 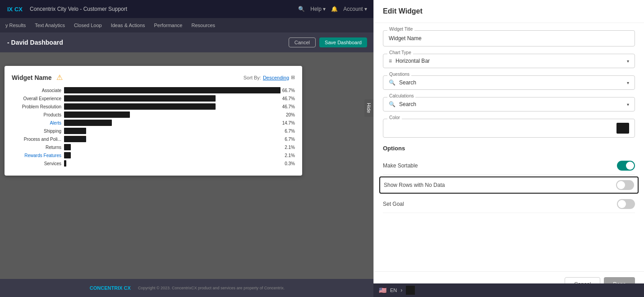 What do you see at coordinates (289, 107) in the screenshot?
I see `bar-value: 46.7%` at bounding box center [289, 107].